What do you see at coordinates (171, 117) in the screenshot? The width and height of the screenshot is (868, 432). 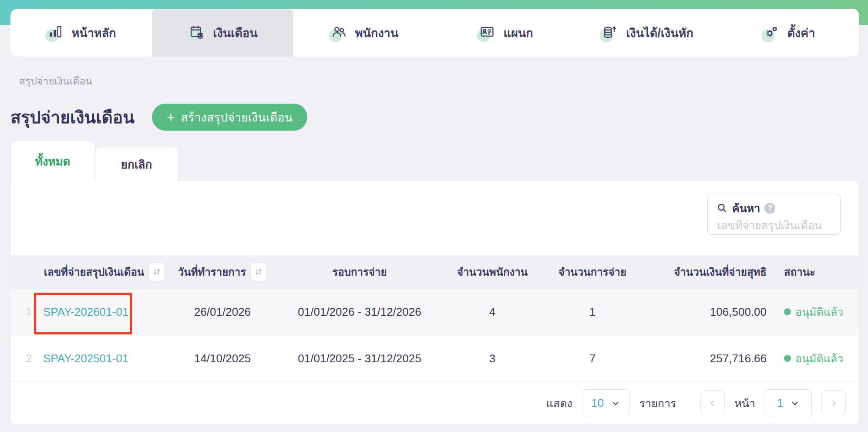 I see `plus-icon: +` at bounding box center [171, 117].